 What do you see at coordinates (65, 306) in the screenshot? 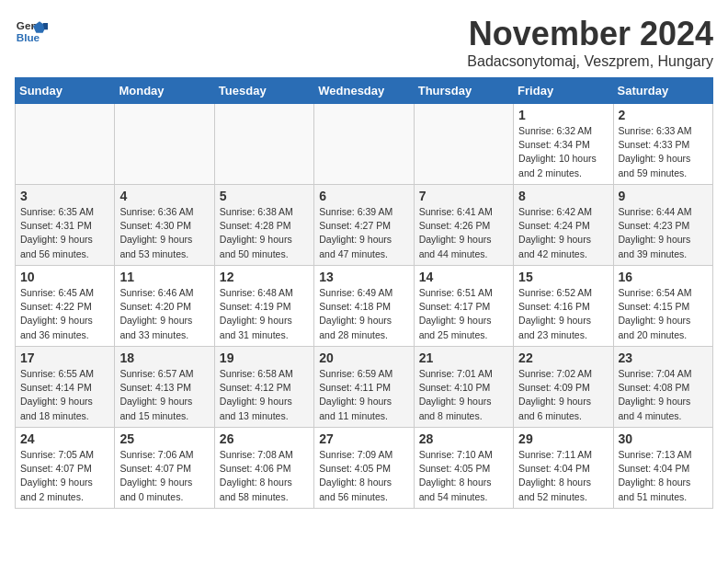
I see `day-cell-10: 10Sunrise: 6:45 AMSunset: 4:22 PMDayligh…` at bounding box center [65, 306].